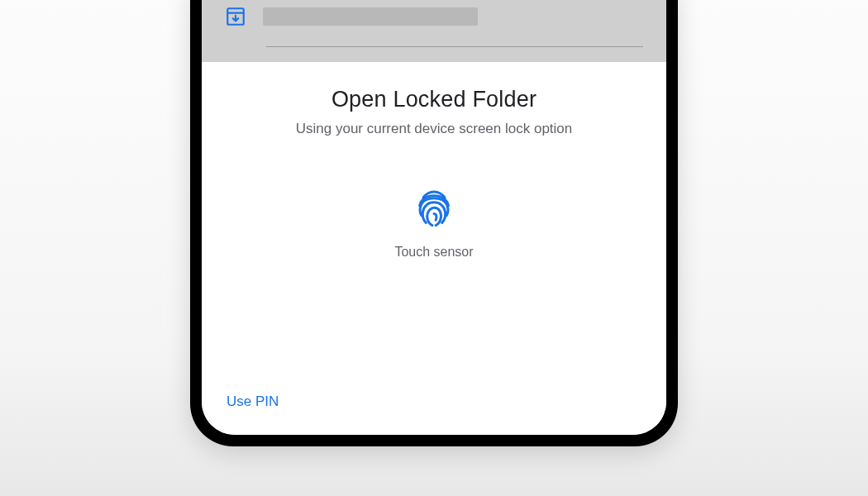  Describe the element at coordinates (434, 31) in the screenshot. I see `dimmed-background-header` at that location.